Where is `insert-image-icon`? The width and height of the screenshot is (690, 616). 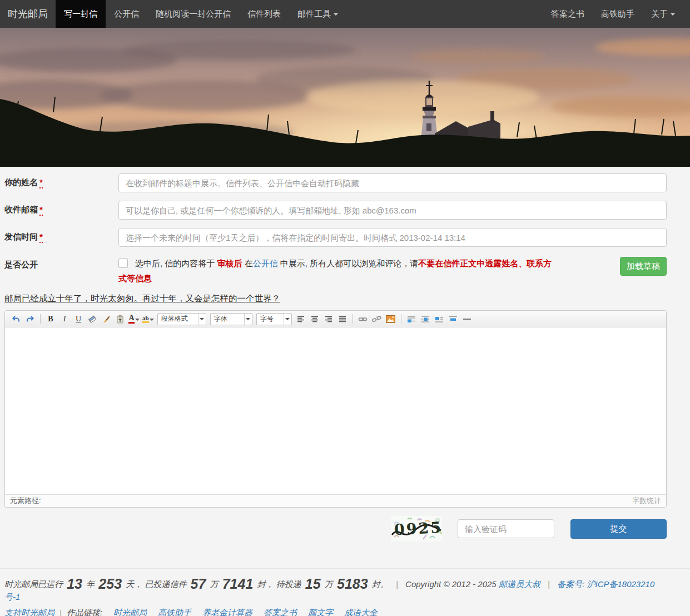
insert-image-icon is located at coordinates (391, 319).